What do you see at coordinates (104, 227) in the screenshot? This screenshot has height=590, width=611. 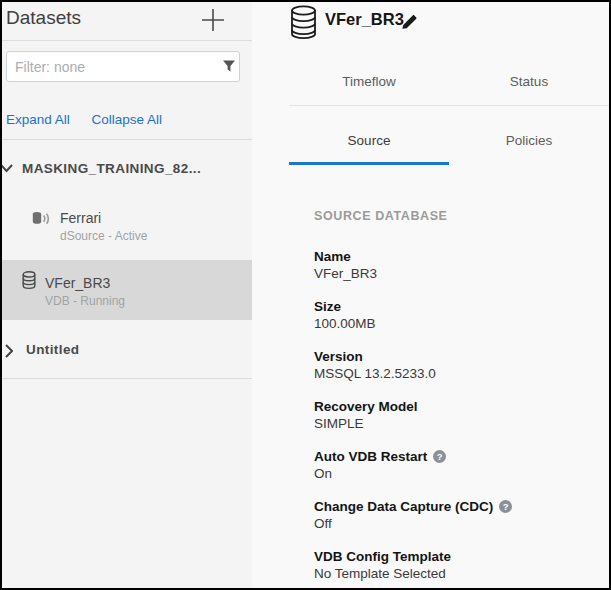 I see `dataset-item-text: Ferrari dSource - Active` at bounding box center [104, 227].